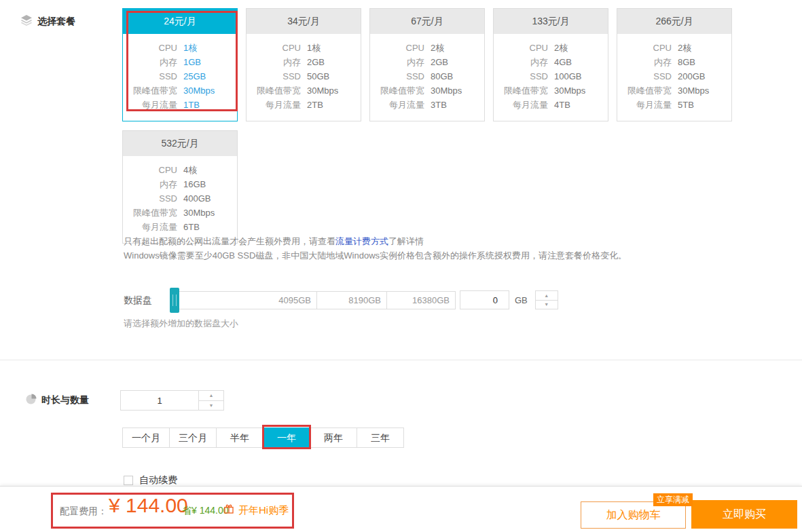 Image resolution: width=802 pixels, height=532 pixels. What do you see at coordinates (315, 104) in the screenshot?
I see `spec-value: 2TB` at bounding box center [315, 104].